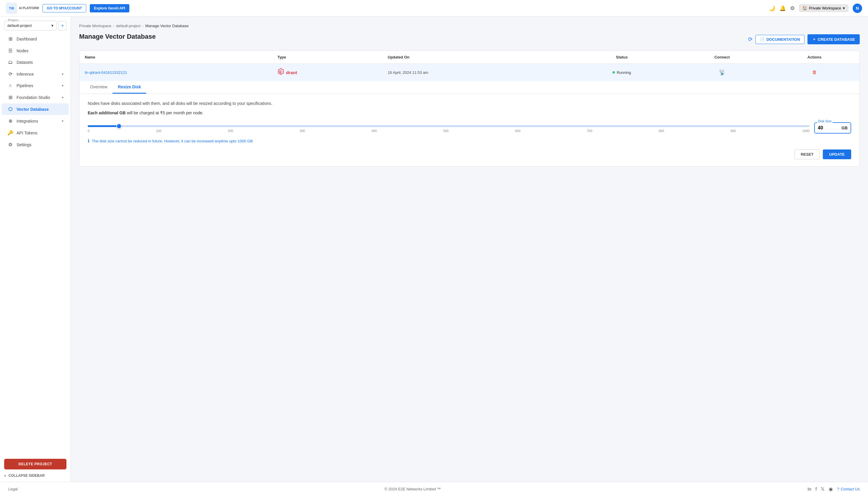 The height and width of the screenshot is (496, 868). Describe the element at coordinates (722, 57) in the screenshot. I see `col-connect: Connect` at that location.